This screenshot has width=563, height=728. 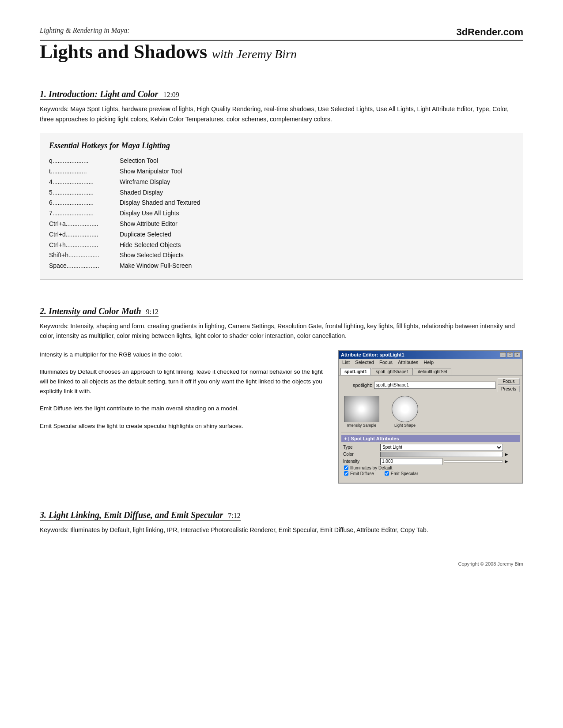 I want to click on section-header-bar: + | Spot Light Attributes, so click(x=431, y=439).